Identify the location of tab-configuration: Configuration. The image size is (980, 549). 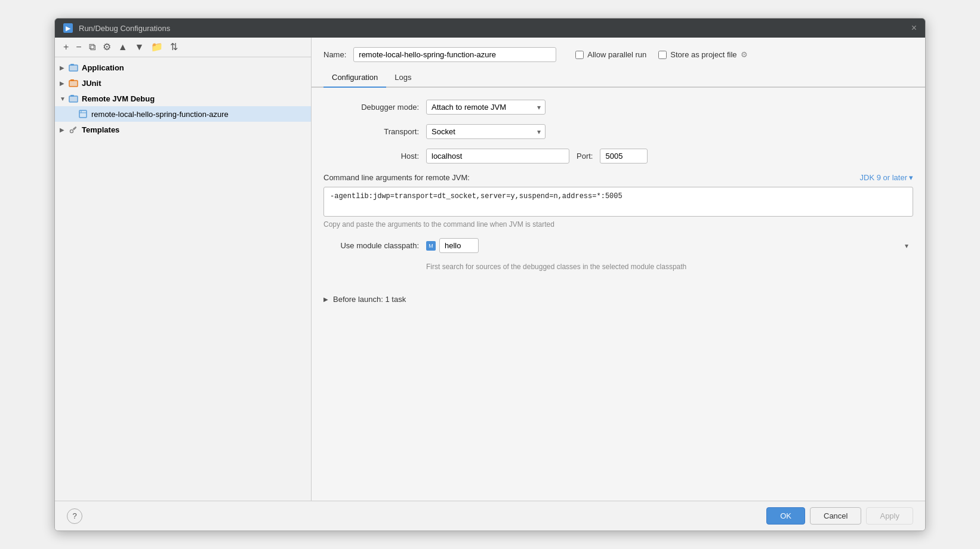
(355, 78).